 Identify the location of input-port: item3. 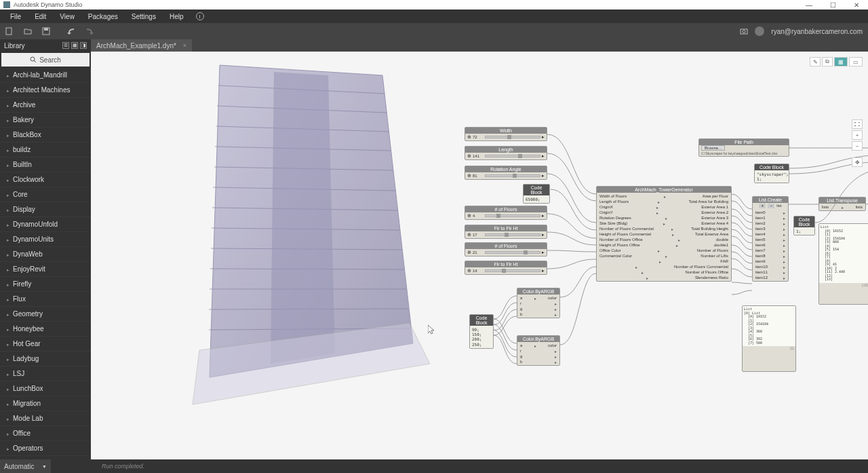
(761, 229).